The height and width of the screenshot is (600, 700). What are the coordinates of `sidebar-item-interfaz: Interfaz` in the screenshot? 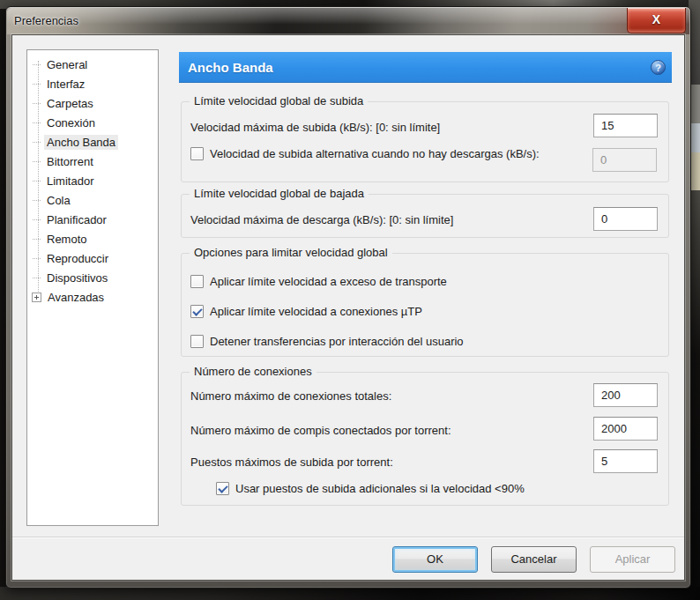 It's located at (93, 84).